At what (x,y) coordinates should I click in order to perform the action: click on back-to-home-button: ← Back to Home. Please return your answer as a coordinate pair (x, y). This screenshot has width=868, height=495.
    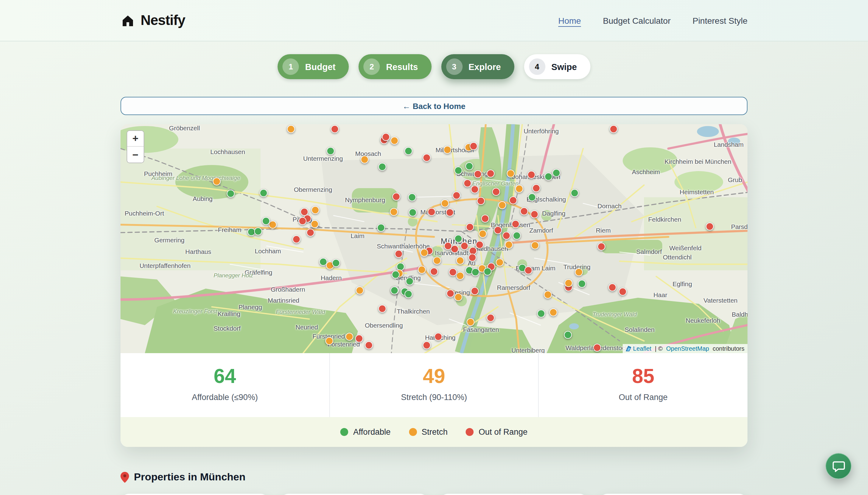
    Looking at the image, I should click on (434, 106).